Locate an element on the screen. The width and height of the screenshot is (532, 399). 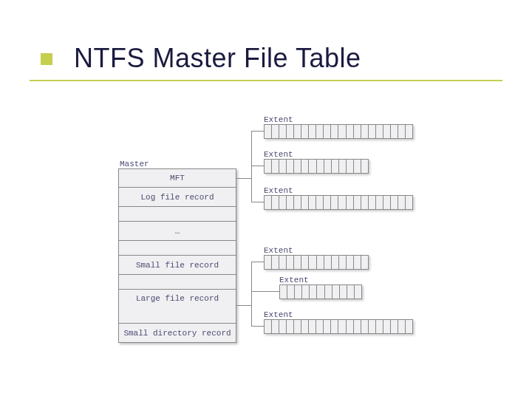
mft-row-label: Log file record is located at coordinates (177, 197).